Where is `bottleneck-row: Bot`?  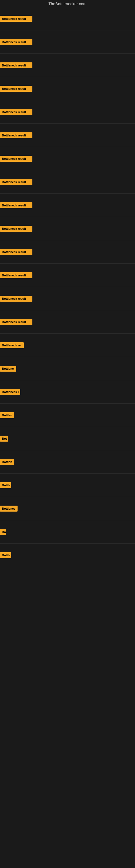
bottleneck-row: Bot is located at coordinates (68, 439).